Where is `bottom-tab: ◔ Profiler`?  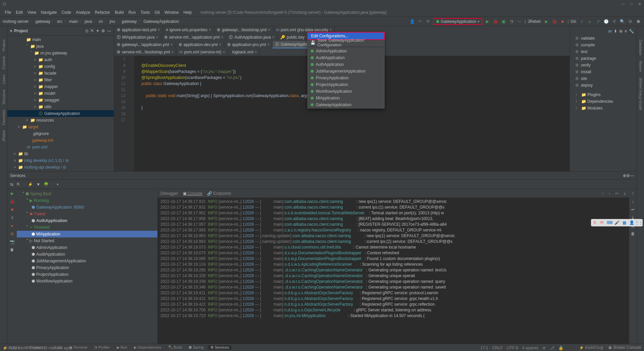 bottom-tab: ◔ Profiler is located at coordinates (102, 347).